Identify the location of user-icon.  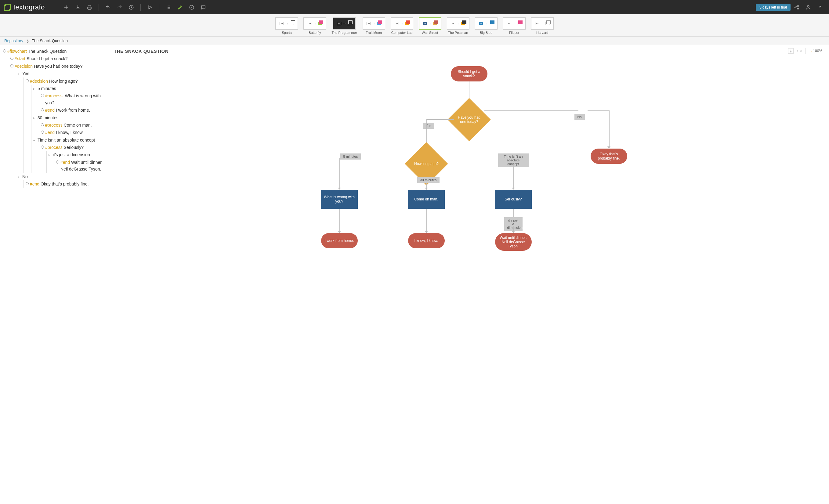
(808, 7).